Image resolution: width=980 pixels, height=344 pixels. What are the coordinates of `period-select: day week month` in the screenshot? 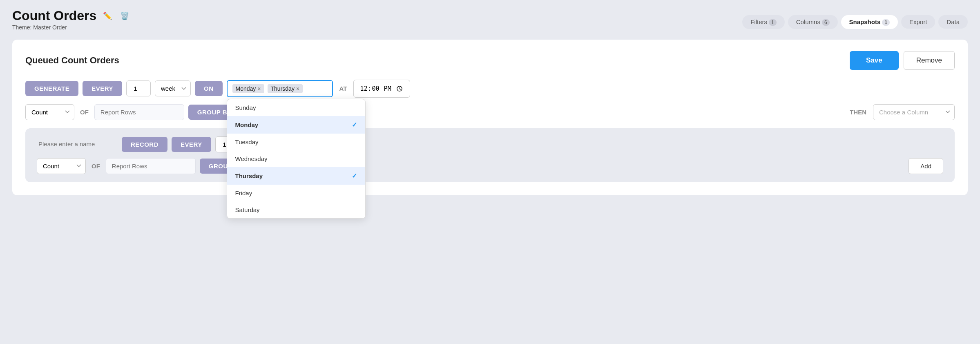 It's located at (173, 88).